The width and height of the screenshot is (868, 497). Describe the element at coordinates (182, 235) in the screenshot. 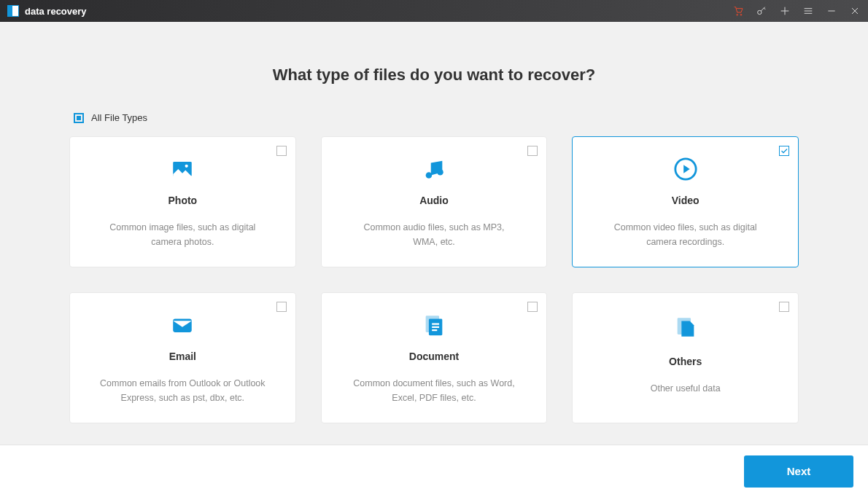

I see `card-photo-desc: Common image files, such as digital came…` at that location.